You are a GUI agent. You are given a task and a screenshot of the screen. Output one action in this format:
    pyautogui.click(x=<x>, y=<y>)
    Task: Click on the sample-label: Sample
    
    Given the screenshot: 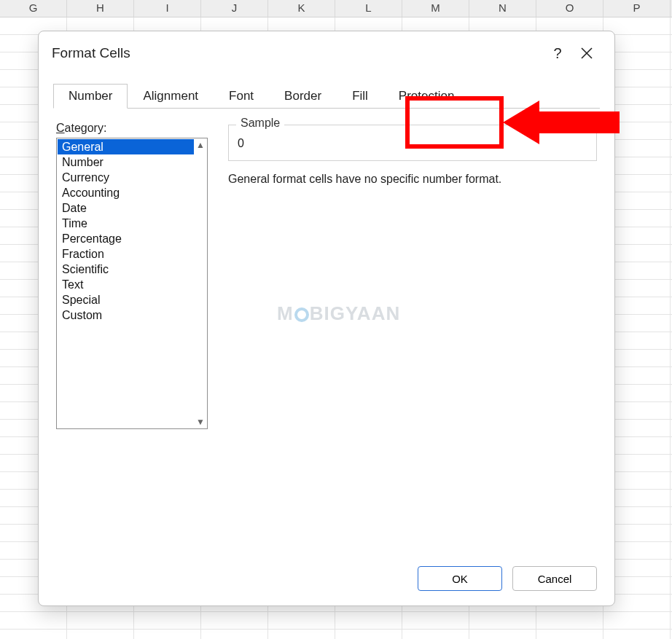 What is the action you would take?
    pyautogui.click(x=260, y=123)
    